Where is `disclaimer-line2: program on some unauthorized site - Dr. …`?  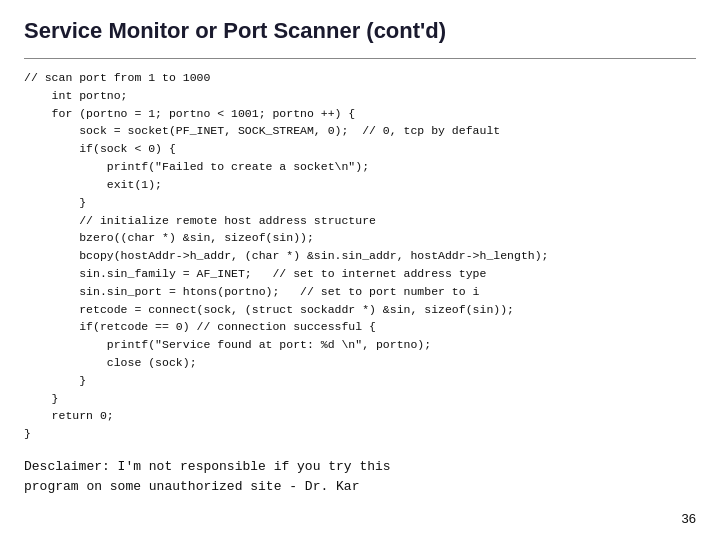
disclaimer-line2: program on some unauthorized site - Dr. … is located at coordinates (360, 487).